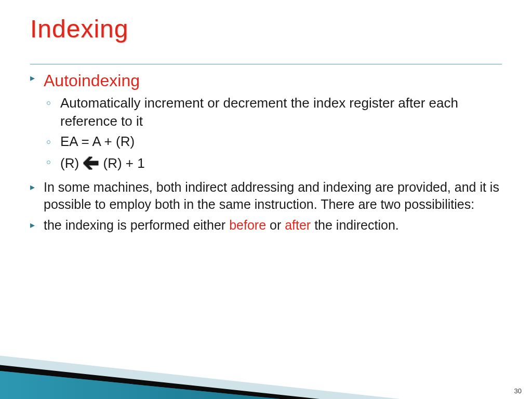 The height and width of the screenshot is (399, 532). I want to click on subbullet-description: Automatically increment or decrement the…, so click(266, 112).